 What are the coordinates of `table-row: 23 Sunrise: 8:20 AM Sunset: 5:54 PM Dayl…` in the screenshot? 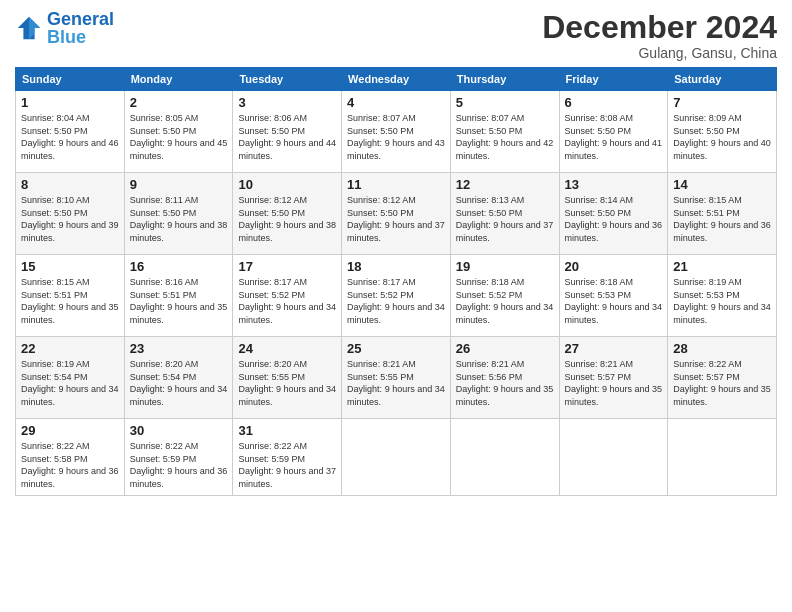 It's located at (178, 378).